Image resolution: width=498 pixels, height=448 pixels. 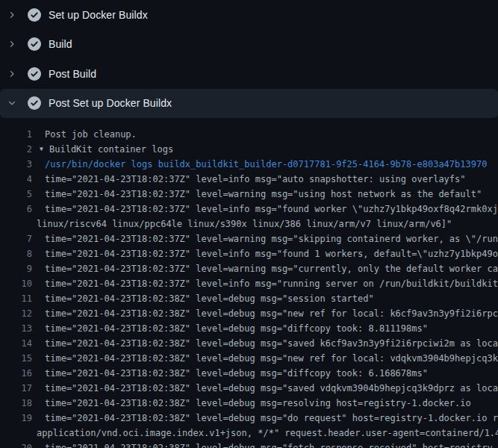 What do you see at coordinates (16, 299) in the screenshot?
I see `line-number: 11` at bounding box center [16, 299].